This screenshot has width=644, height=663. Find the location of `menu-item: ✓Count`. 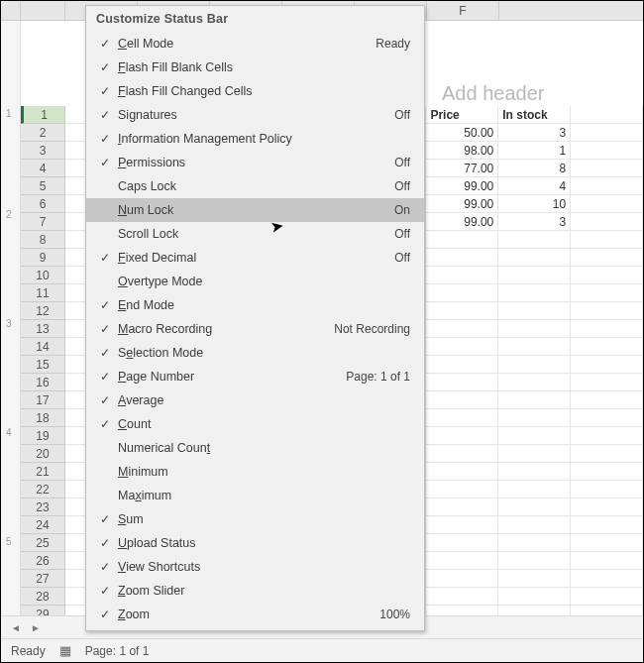

menu-item: ✓Count is located at coordinates (256, 424).